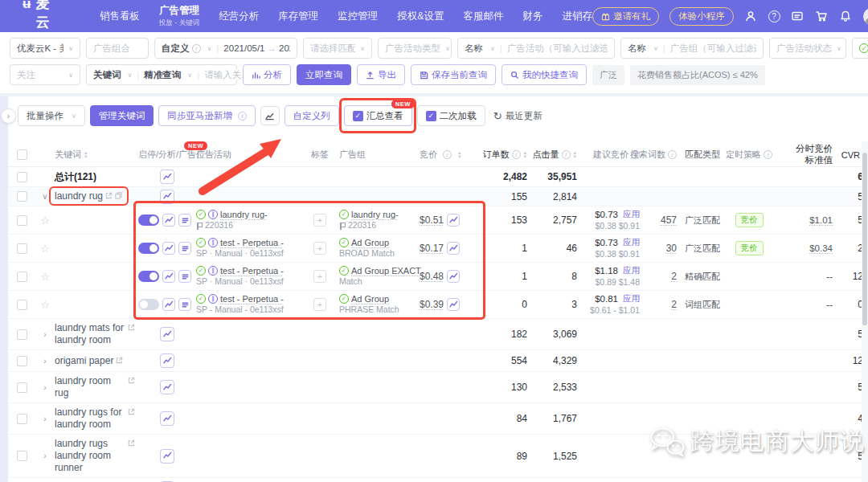  What do you see at coordinates (207, 116) in the screenshot?
I see `sync-amazon-button: 同步亚马逊新增 i` at bounding box center [207, 116].